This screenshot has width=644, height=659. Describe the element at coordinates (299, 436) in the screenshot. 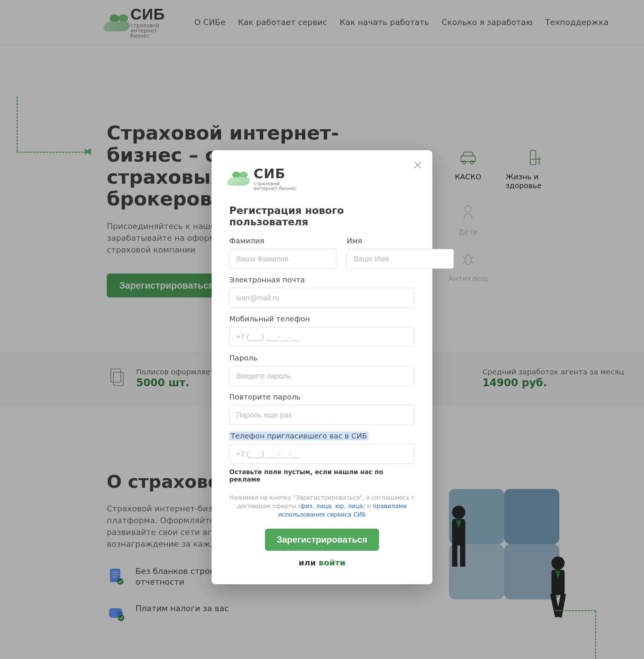

I see `refphone-label: Телефон пригласившего вас в СИБ` at that location.